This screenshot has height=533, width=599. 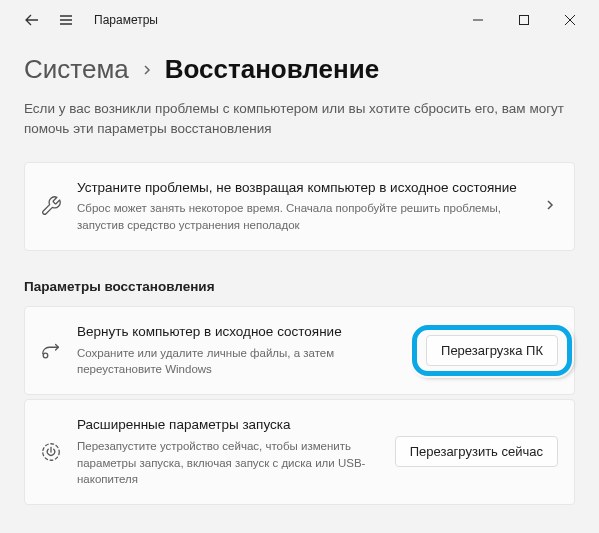 What do you see at coordinates (492, 350) in the screenshot?
I see `reset-pc-button: Перезагрузка ПК` at bounding box center [492, 350].